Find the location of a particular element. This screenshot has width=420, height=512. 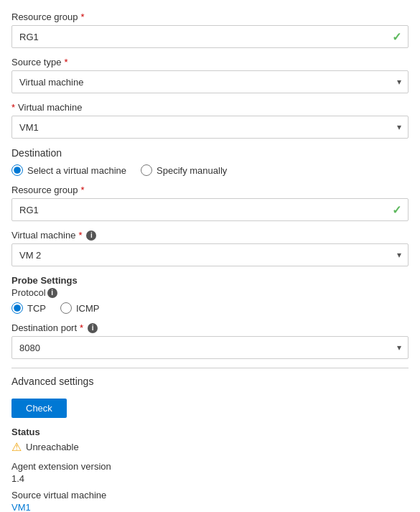

source-vm-row: Source virtual machine VM1 is located at coordinates (210, 501).